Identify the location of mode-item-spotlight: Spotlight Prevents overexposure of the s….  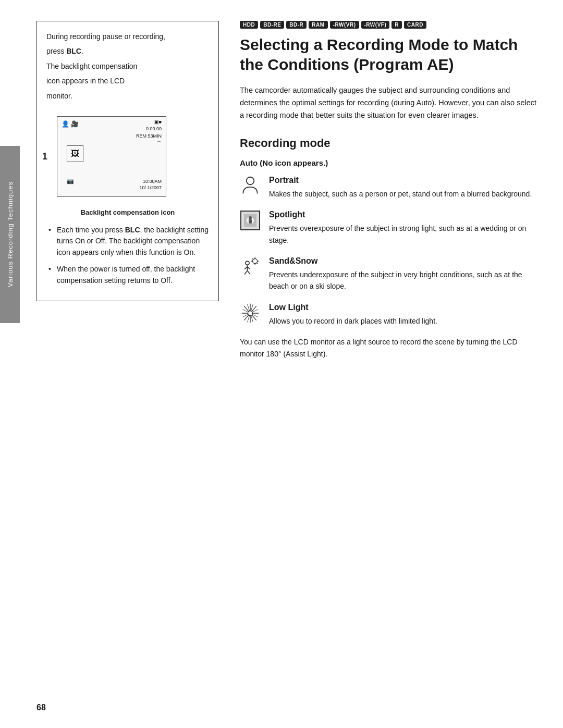
(391, 227).